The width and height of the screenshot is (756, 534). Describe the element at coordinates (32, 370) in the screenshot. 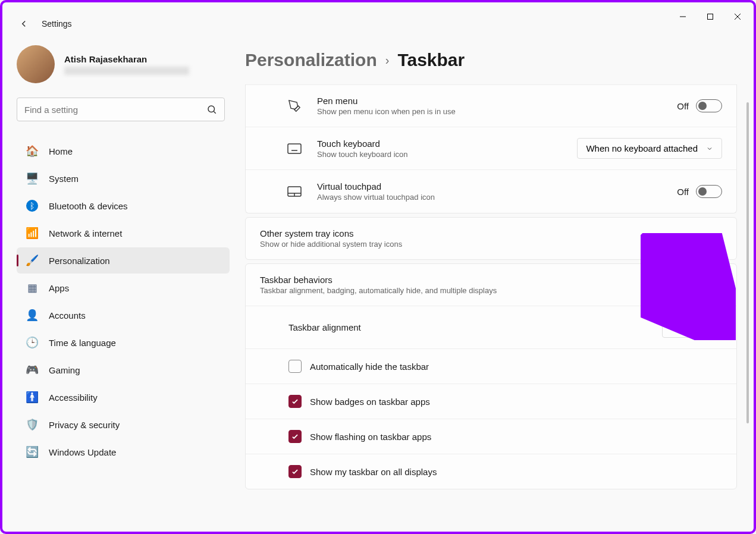

I see `gaming-icon: 🎮` at that location.